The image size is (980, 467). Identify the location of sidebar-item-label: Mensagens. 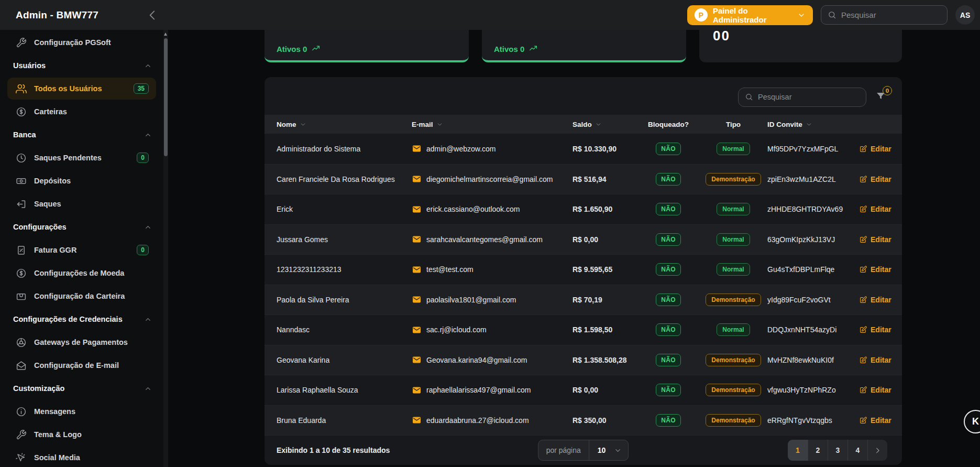
(91, 411).